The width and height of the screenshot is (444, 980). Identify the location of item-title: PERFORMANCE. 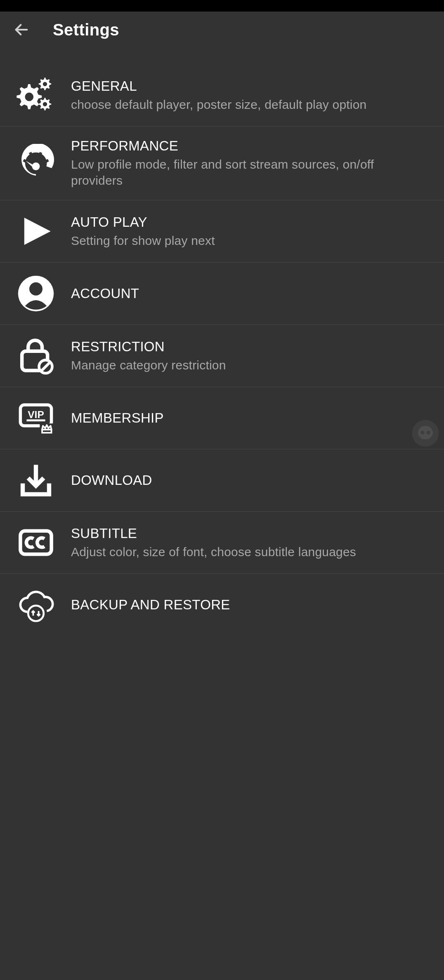
(249, 146).